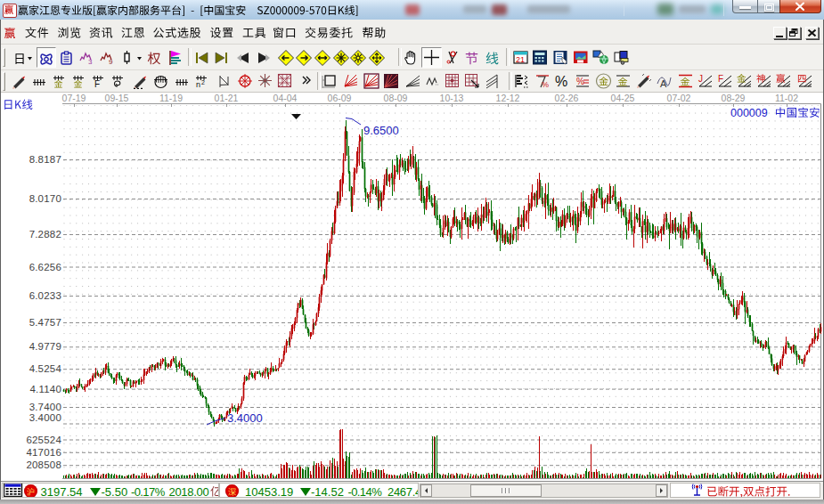 This screenshot has height=504, width=824. Describe the element at coordinates (118, 98) in the screenshot. I see `svg-text: 09-15` at that location.